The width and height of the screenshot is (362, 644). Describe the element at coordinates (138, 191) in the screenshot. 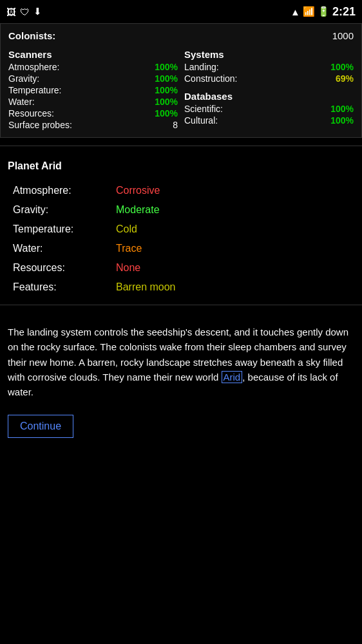

I see `planet-atmosphere-value: Corrosive` at that location.